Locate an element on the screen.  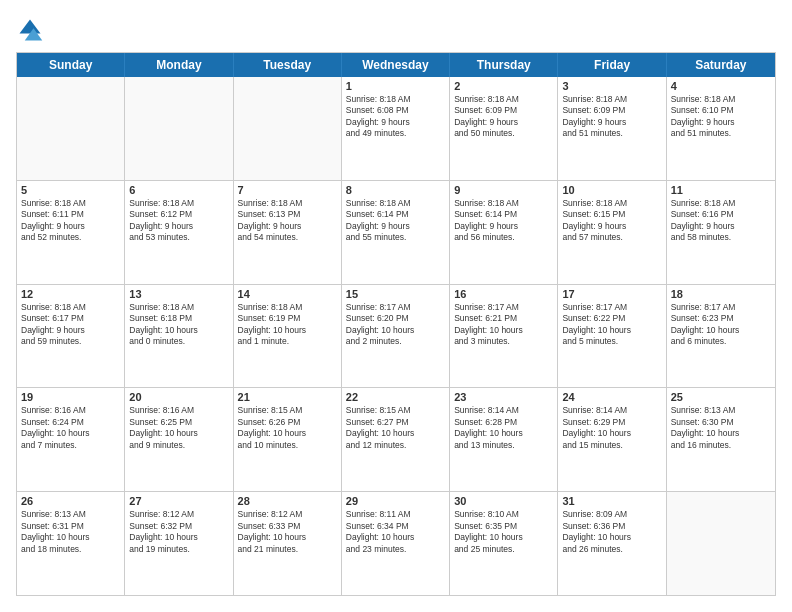
calendar-cell: 3Sunrise: 8:18 AM Sunset: 6:09 PM Daylig… is located at coordinates (612, 128).